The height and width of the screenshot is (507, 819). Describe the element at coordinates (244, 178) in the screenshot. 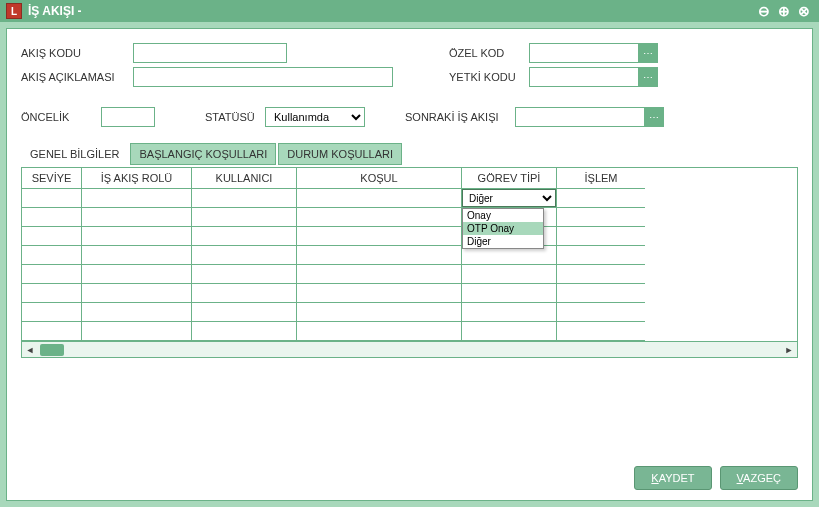

I see `col-header-kullanici: KULLANICI` at that location.